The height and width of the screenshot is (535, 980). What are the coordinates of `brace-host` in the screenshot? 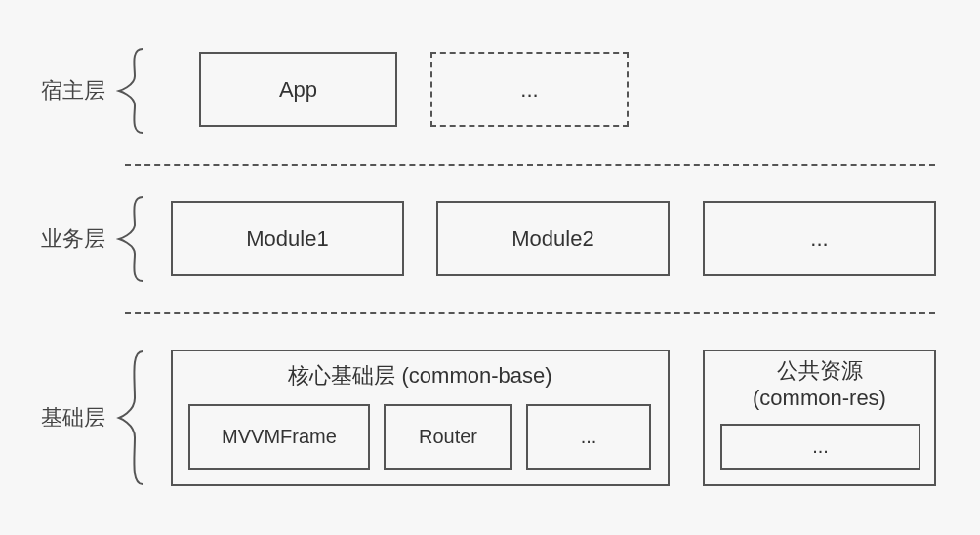 It's located at (131, 91).